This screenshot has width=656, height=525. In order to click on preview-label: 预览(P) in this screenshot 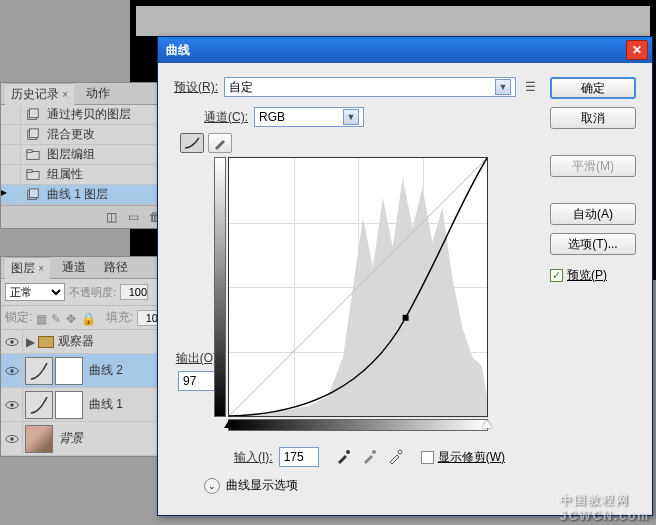, I will do `click(587, 276)`.